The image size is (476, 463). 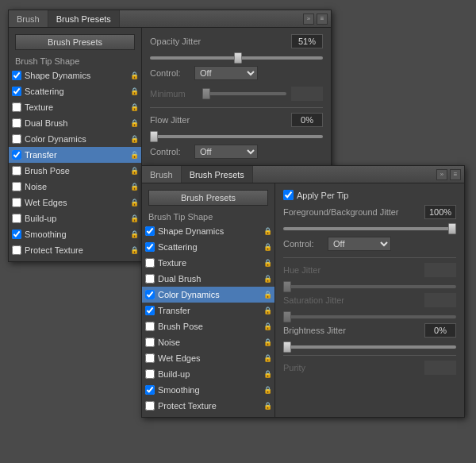 I want to click on flow-jitter-value, so click(x=307, y=120).